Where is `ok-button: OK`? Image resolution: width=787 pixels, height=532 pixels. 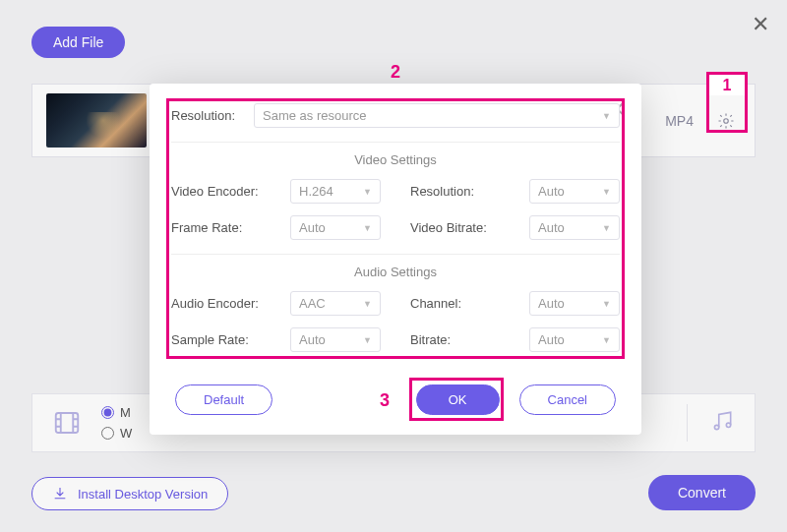
ok-button: OK is located at coordinates (458, 399).